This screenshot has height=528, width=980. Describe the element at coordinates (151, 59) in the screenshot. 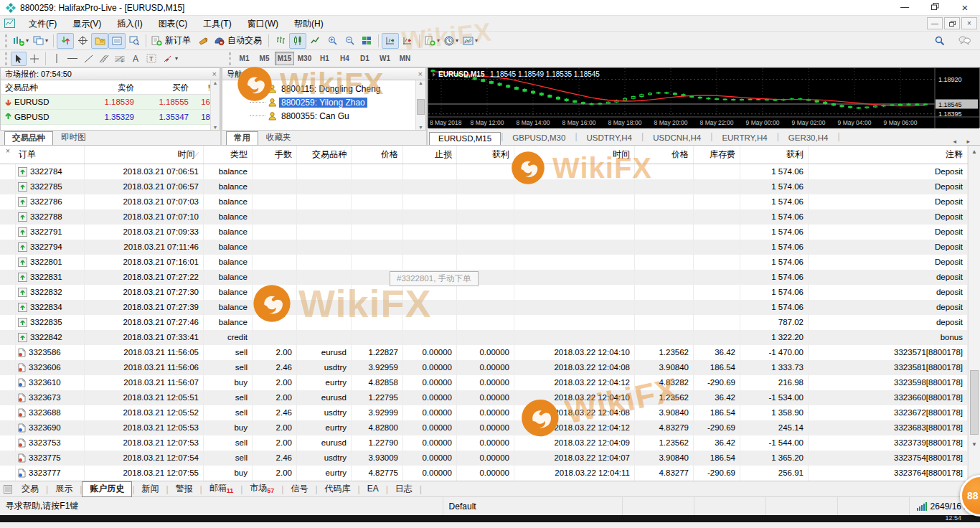

I see `label-tool: T` at that location.